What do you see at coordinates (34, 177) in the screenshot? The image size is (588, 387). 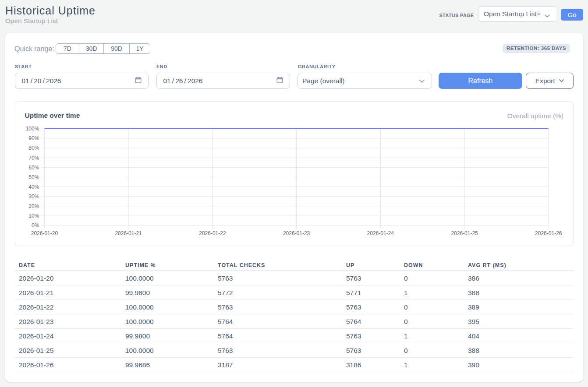 I see `svg-text: 50%` at bounding box center [34, 177].